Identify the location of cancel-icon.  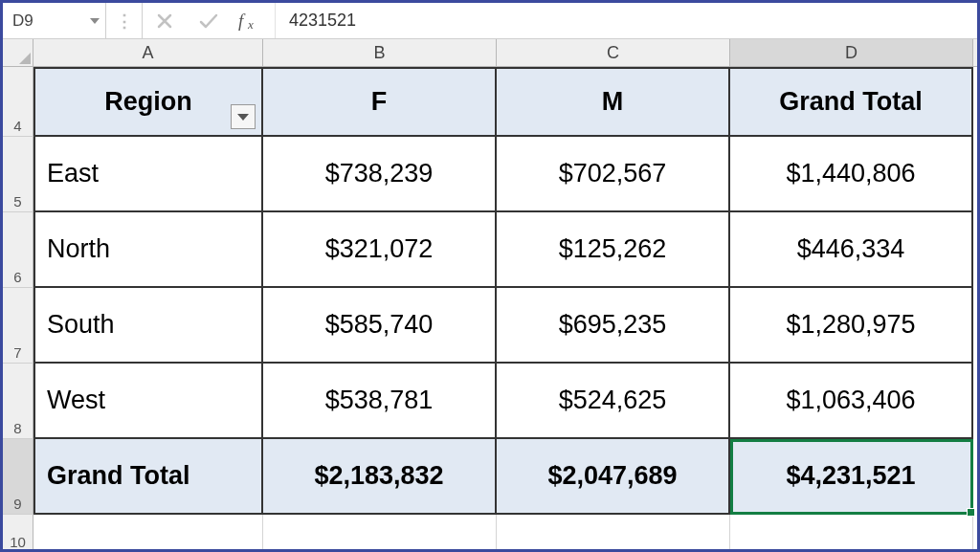
(165, 21).